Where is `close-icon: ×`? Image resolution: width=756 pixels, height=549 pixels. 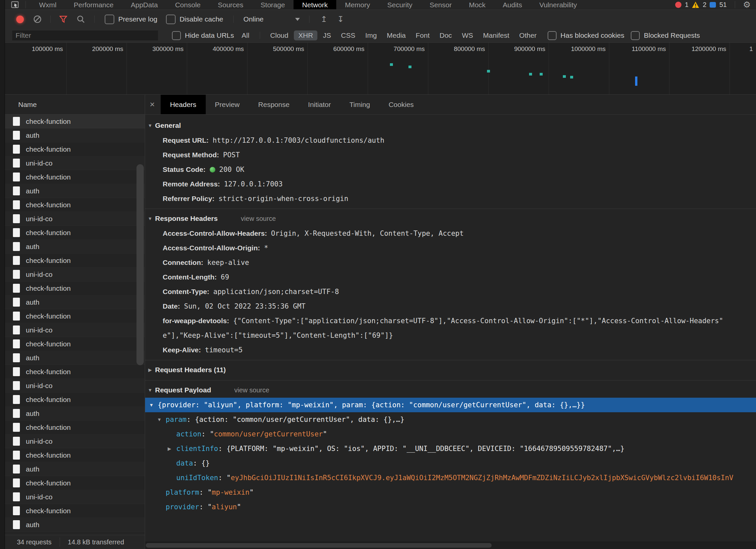
close-icon: × is located at coordinates (153, 105).